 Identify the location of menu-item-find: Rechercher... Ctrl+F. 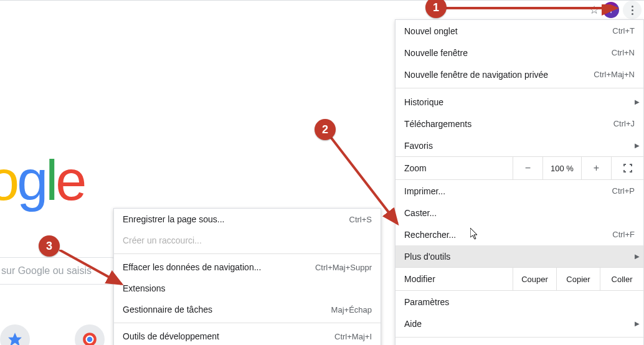
(519, 234).